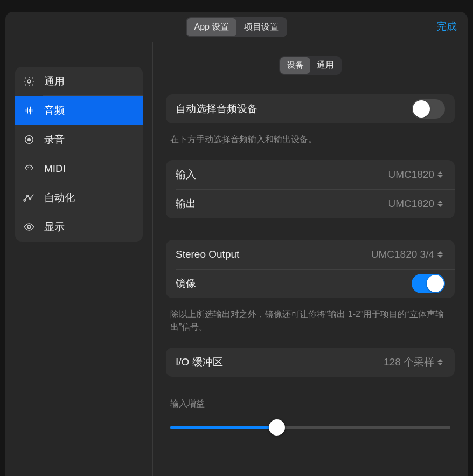 This screenshot has height=476, width=473. Describe the element at coordinates (55, 168) in the screenshot. I see `sidebar-item-label: MIDI` at that location.